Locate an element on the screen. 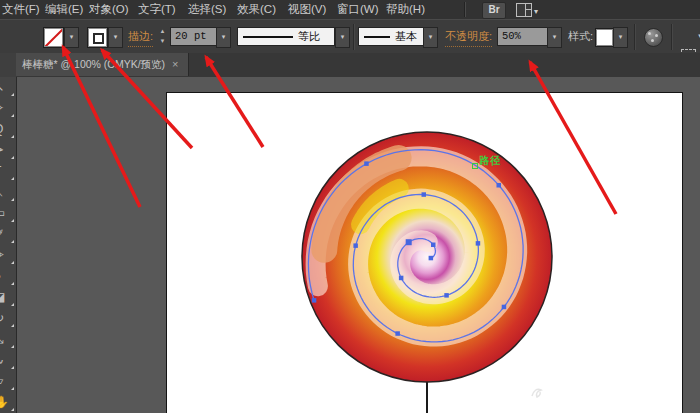 Image resolution: width=700 pixels, height=413 pixels. workspace-icon is located at coordinates (524, 10).